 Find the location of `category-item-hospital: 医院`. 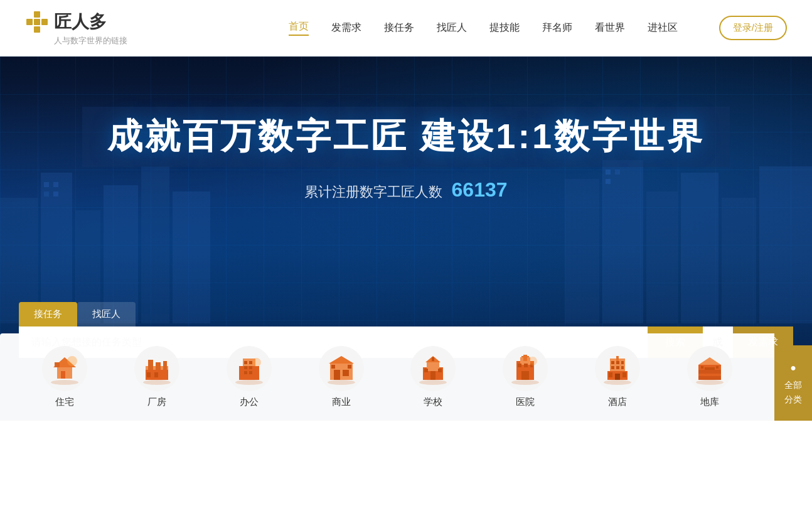

category-item-hospital: 医院 is located at coordinates (525, 377).